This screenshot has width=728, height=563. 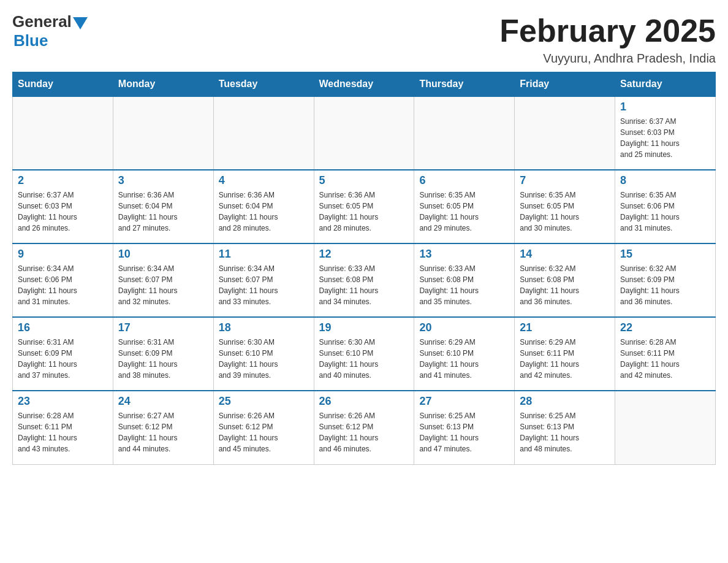 I want to click on weekday-header-wednesday: Wednesday, so click(x=364, y=85).